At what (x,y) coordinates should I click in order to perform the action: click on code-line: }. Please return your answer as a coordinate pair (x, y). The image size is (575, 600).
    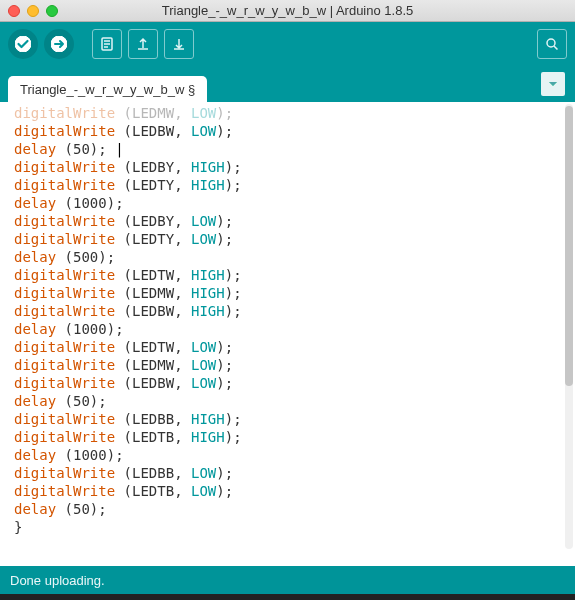
    Looking at the image, I should click on (294, 527).